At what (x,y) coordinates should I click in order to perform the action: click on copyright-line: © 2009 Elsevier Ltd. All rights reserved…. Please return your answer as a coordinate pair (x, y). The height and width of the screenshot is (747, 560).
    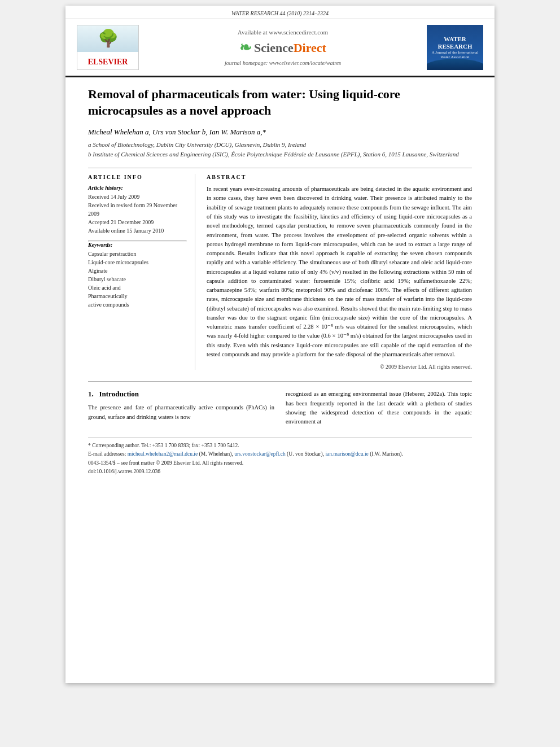
    Looking at the image, I should click on (339, 367).